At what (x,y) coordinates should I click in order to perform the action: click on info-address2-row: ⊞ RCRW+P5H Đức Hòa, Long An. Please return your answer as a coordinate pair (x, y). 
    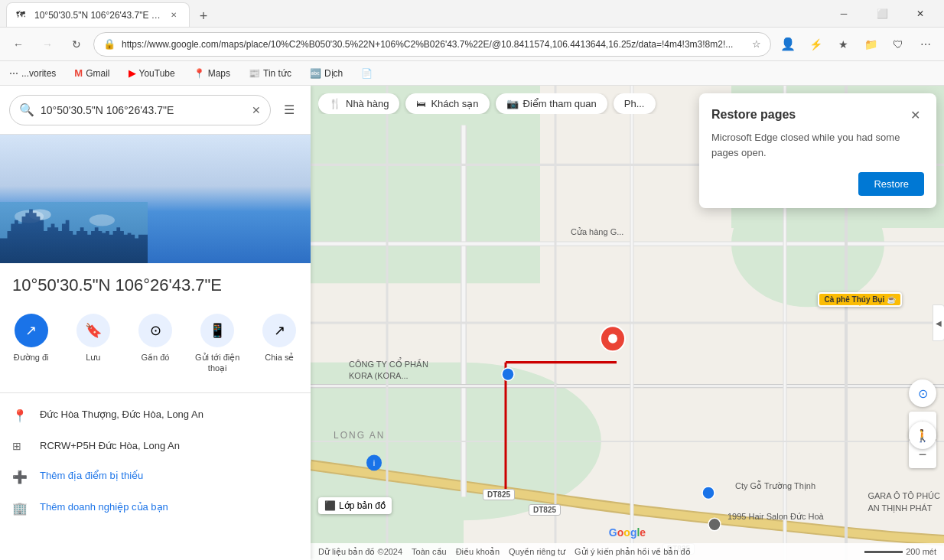
    Looking at the image, I should click on (155, 446).